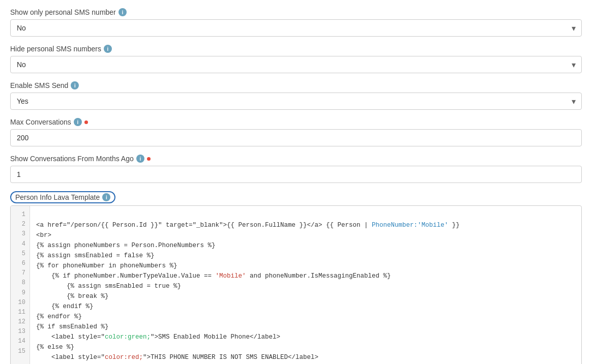 Image resolution: width=592 pixels, height=364 pixels. I want to click on enable-sms-send-select-wrapper: Yes No, so click(296, 101).